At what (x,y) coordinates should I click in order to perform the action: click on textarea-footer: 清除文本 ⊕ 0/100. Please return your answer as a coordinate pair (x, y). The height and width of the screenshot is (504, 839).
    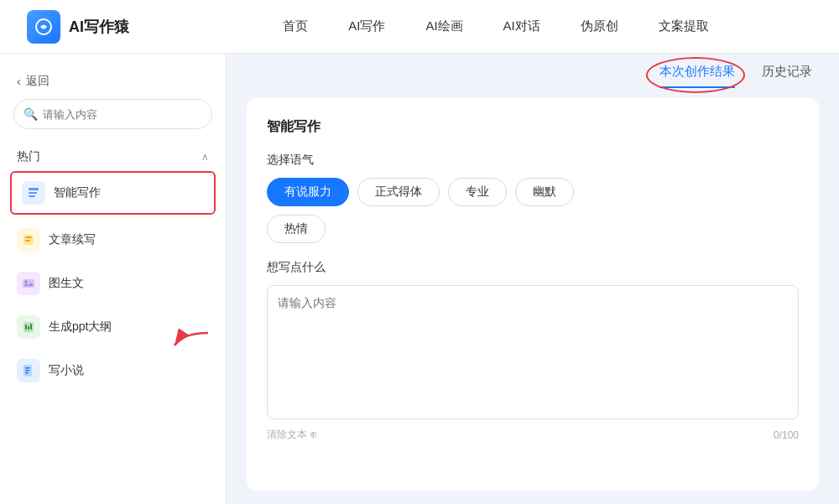
    Looking at the image, I should click on (533, 434).